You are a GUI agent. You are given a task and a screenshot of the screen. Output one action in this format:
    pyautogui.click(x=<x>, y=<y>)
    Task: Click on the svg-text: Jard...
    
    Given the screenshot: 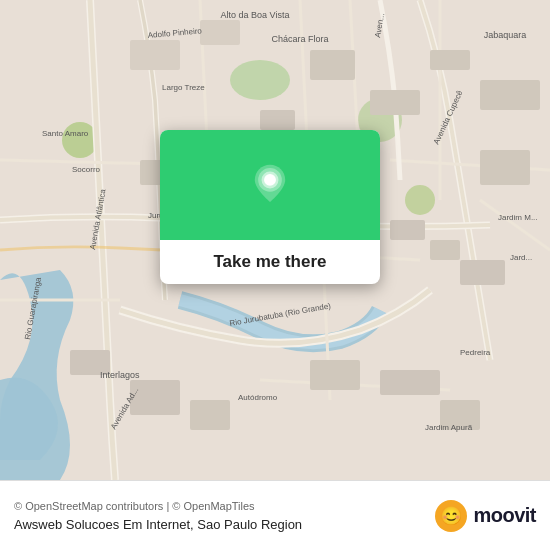 What is the action you would take?
    pyautogui.click(x=521, y=258)
    